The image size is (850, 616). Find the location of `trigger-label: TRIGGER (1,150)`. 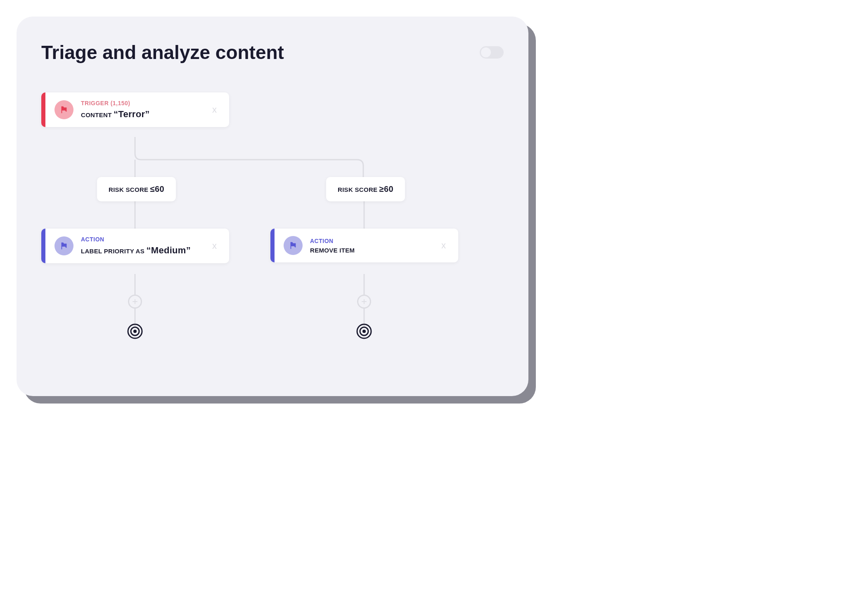

trigger-label: TRIGGER (1,150) is located at coordinates (141, 103).